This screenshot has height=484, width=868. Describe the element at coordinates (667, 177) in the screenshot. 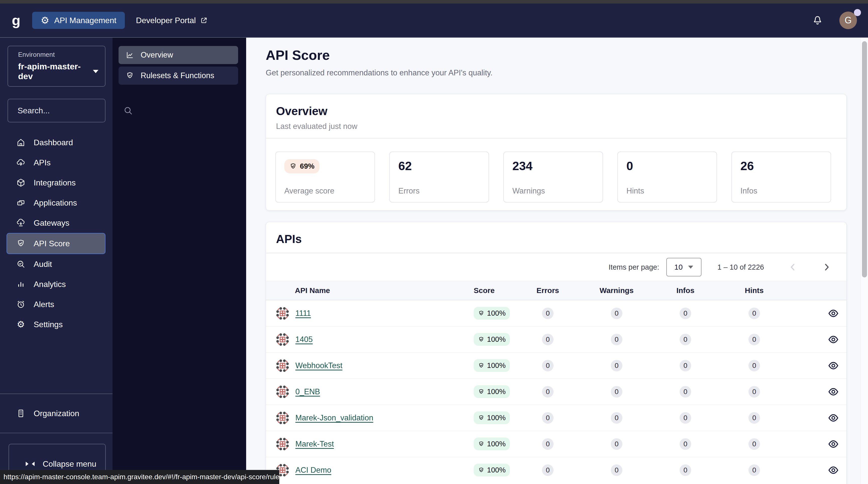

I see `stat-hints: 0 Hints` at that location.